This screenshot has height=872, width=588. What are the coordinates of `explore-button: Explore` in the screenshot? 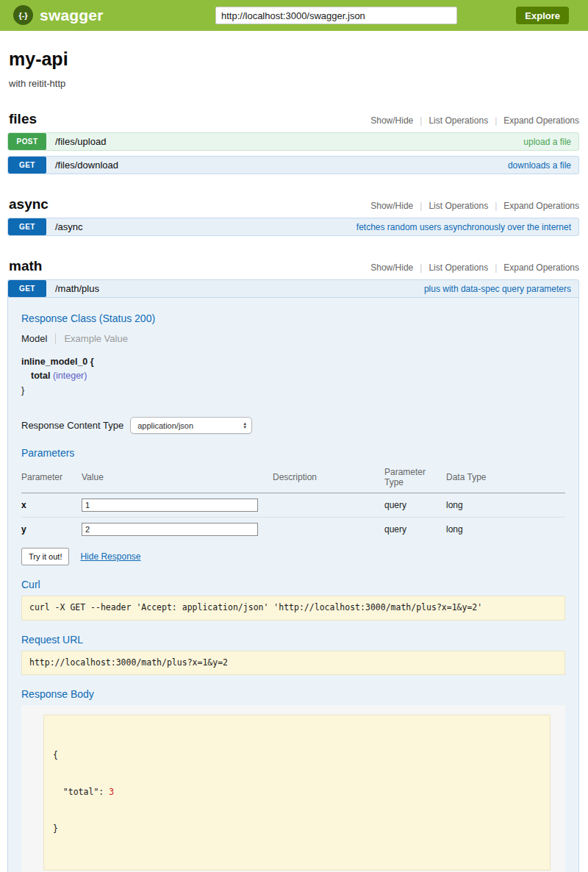 It's located at (542, 15).